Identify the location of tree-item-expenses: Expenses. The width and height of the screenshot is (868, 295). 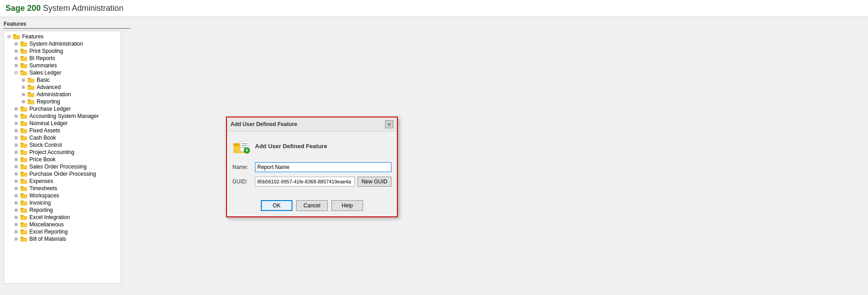
(66, 181).